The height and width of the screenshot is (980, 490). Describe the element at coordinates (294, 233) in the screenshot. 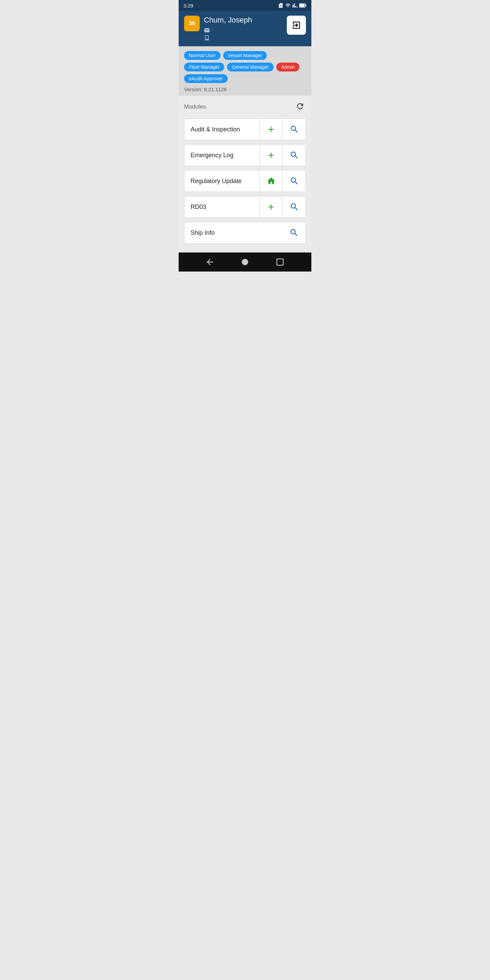

I see `ship-info-search-button` at that location.